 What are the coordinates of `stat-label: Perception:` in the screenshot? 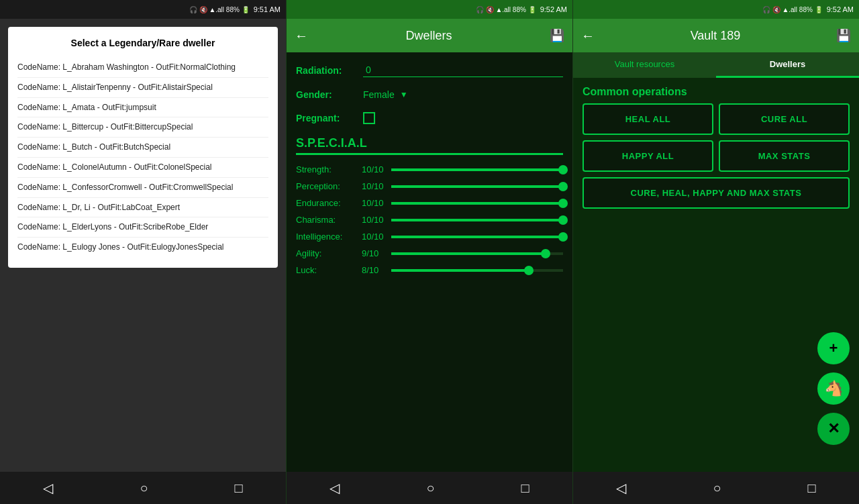 It's located at (326, 187).